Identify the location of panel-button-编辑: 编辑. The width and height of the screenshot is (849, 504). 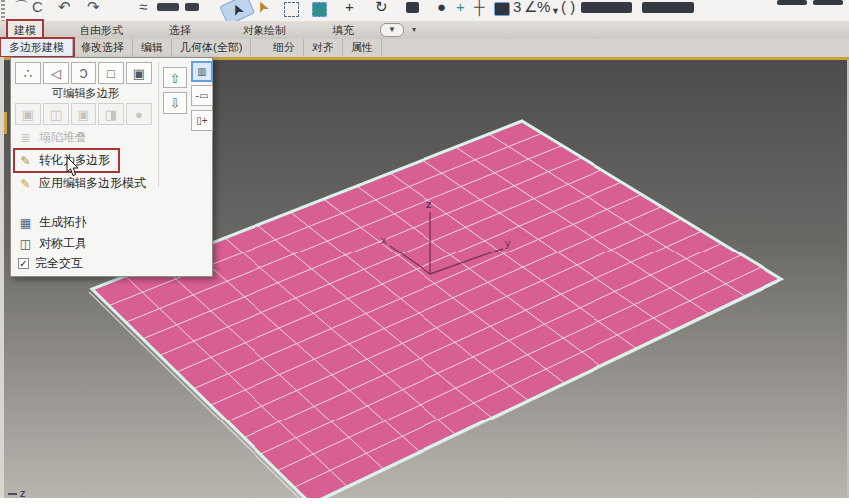
(153, 48).